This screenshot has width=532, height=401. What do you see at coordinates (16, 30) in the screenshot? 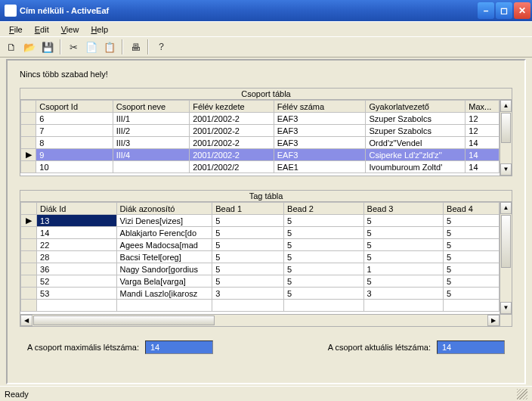
I see `menu-file: File` at bounding box center [16, 30].